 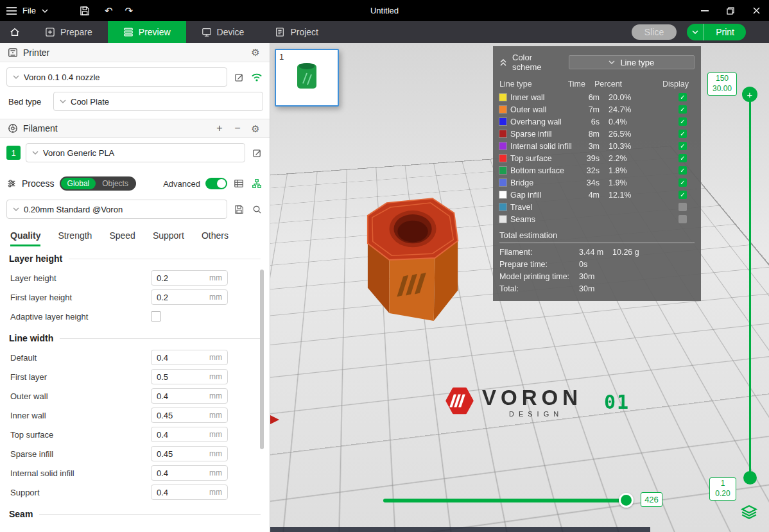 What do you see at coordinates (147, 32) in the screenshot?
I see `tab-preview: Preview` at bounding box center [147, 32].